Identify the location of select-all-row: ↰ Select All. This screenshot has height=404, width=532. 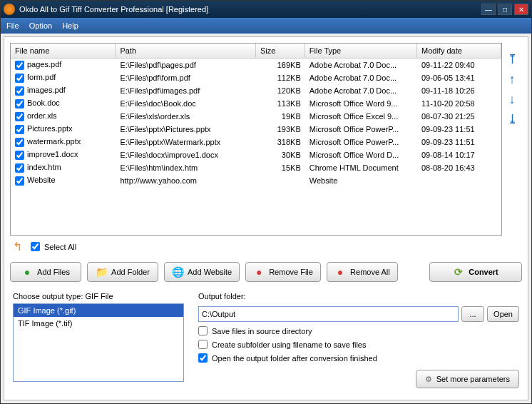
(266, 247).